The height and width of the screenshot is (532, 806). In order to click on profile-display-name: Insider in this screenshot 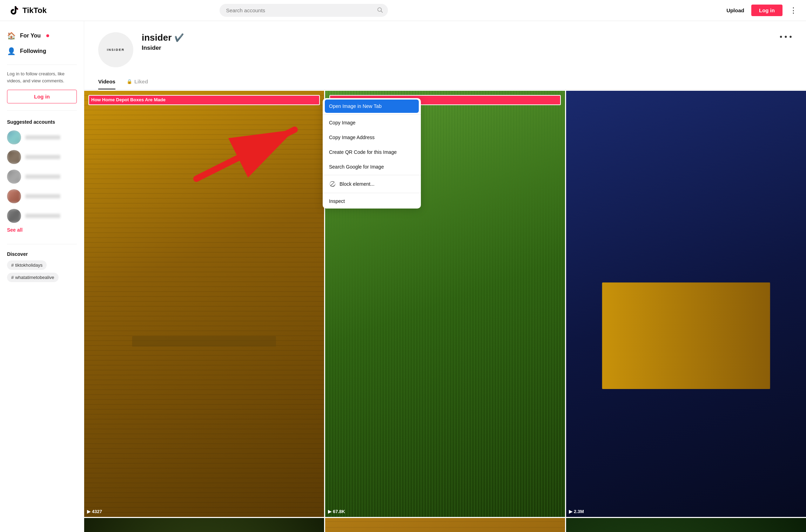, I will do `click(467, 48)`.